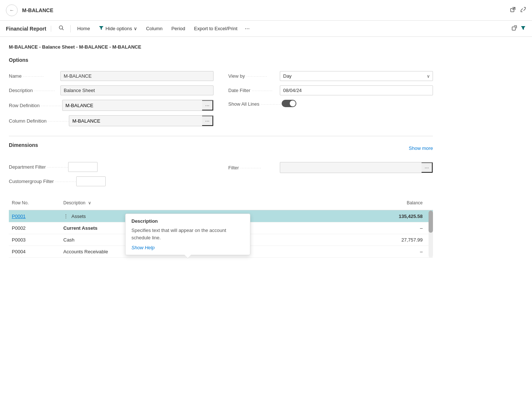  What do you see at coordinates (133, 105) in the screenshot?
I see `row-def-input` at bounding box center [133, 105].